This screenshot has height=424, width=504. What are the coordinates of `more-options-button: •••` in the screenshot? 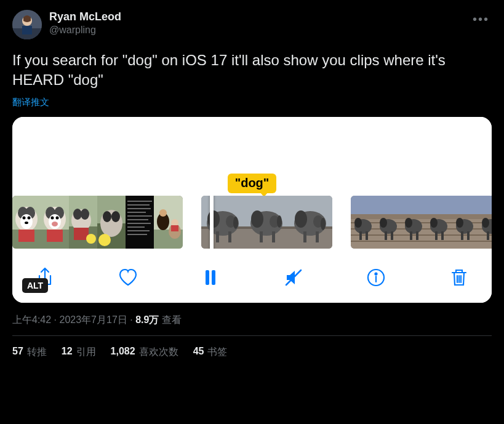 It's located at (481, 20).